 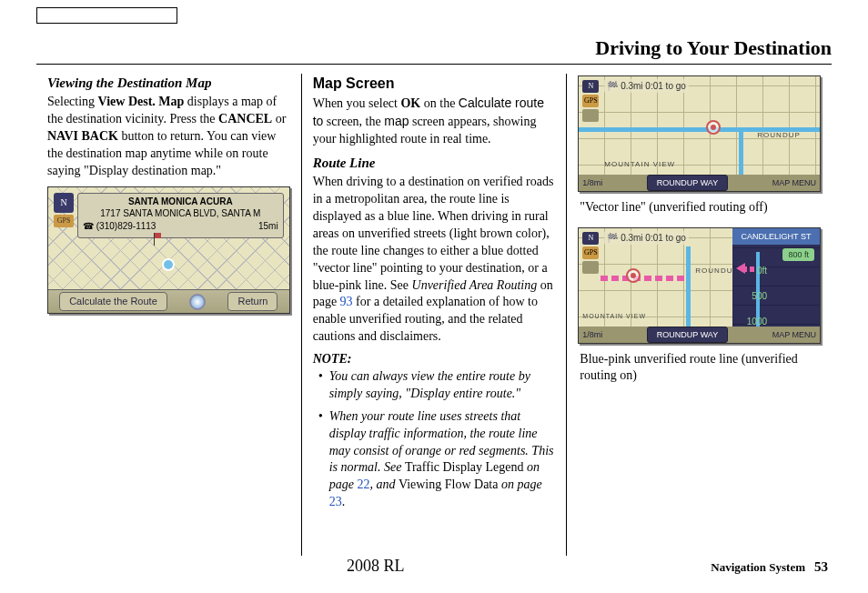 I want to click on page-title: Driving to Your Destination, so click(x=434, y=49).